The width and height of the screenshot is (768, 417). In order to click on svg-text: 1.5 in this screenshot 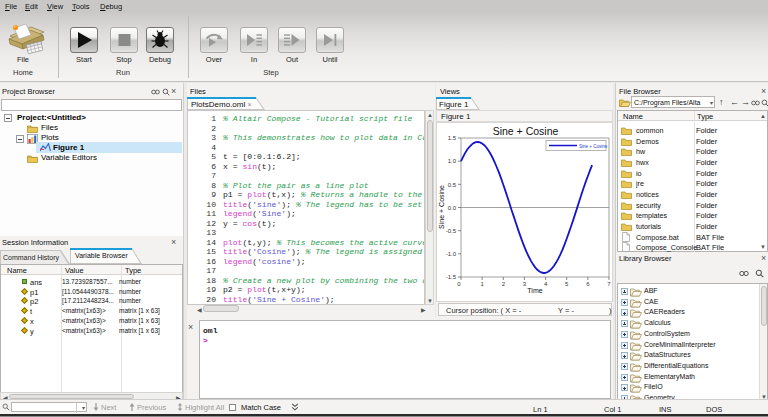, I will do `click(452, 138)`.